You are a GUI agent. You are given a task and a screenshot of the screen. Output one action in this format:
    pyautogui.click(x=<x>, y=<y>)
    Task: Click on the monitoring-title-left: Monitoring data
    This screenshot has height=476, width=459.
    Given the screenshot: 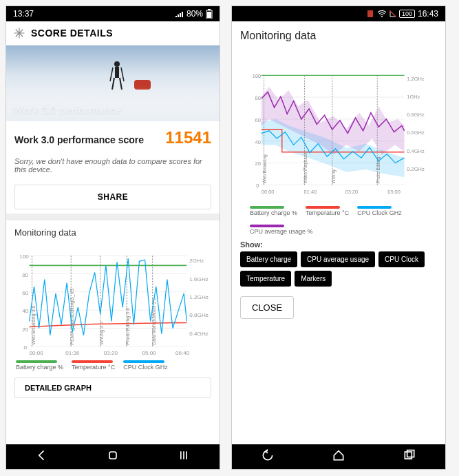 What is the action you would take?
    pyautogui.click(x=113, y=231)
    